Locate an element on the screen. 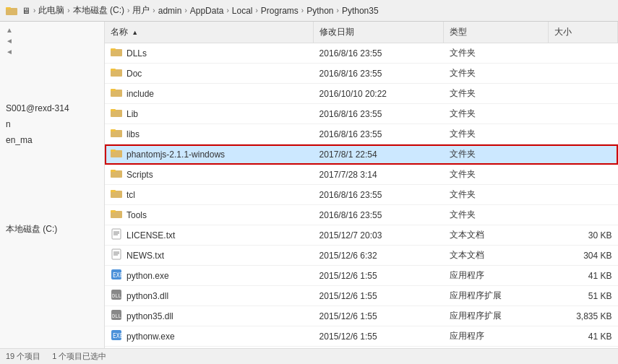  breadcrumb-admin: admin is located at coordinates (171, 11).